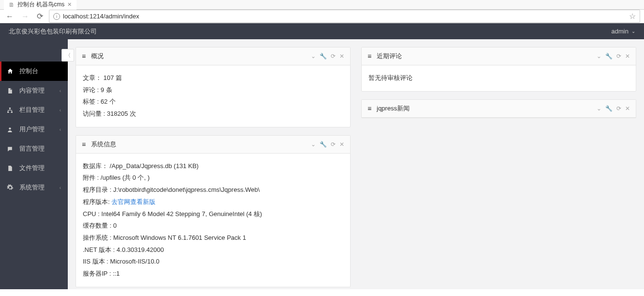 The width and height of the screenshot is (644, 296). What do you see at coordinates (68, 55) in the screenshot?
I see `sidebar-collapse-button: 〈` at bounding box center [68, 55].